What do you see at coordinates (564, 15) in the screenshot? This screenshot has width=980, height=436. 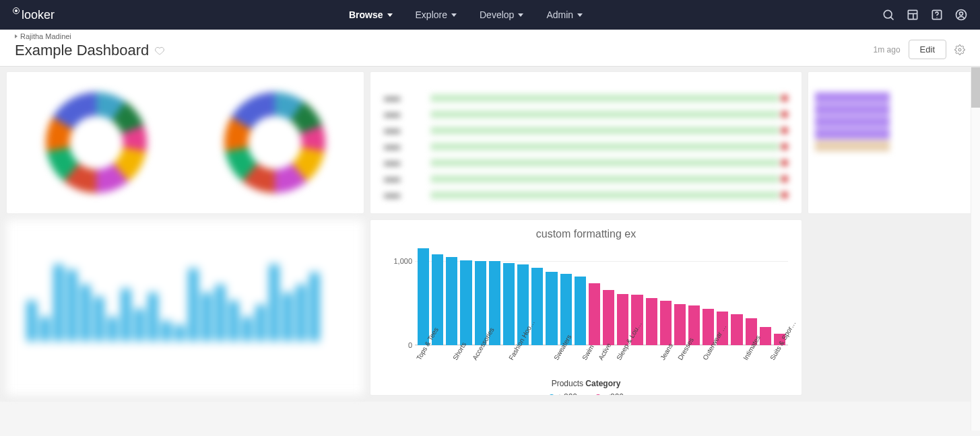 I see `nav-item-admin: Admin` at bounding box center [564, 15].